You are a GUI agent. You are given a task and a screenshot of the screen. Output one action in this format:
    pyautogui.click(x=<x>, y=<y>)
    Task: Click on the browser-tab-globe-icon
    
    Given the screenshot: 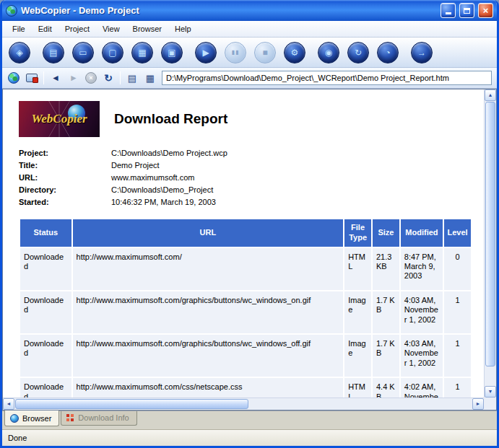 What is the action you would take?
    pyautogui.click(x=14, y=418)
    